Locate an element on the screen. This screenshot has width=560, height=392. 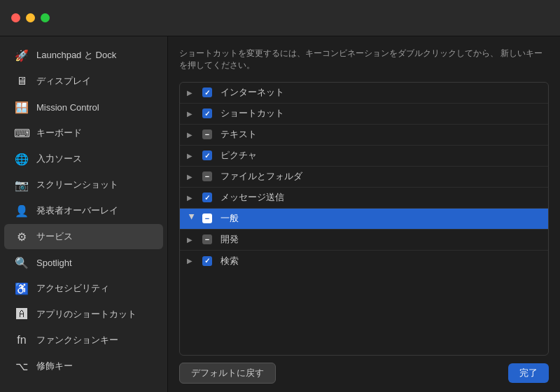
app-shortcuts-icon: 🅰 is located at coordinates (22, 314).